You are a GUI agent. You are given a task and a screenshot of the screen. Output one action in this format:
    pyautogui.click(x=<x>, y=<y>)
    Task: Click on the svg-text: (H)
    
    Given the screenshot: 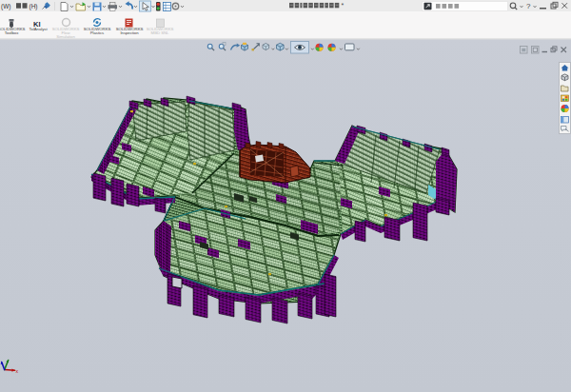 What is the action you would take?
    pyautogui.click(x=34, y=7)
    